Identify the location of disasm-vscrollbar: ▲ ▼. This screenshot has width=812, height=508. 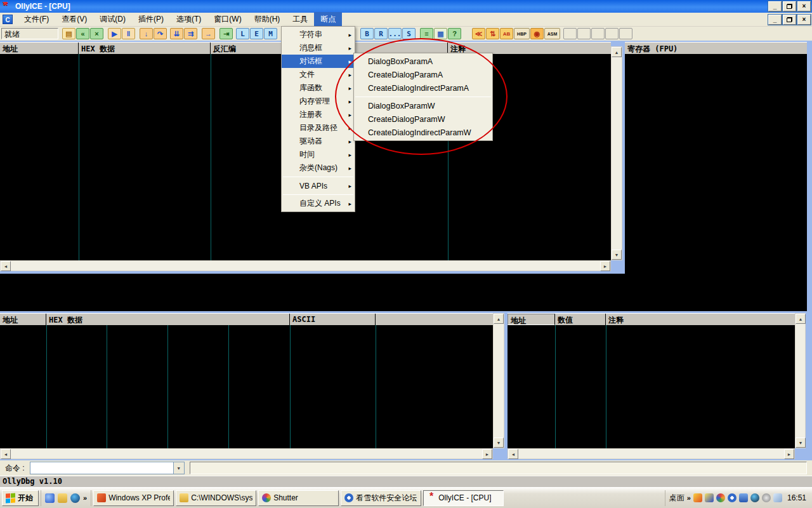
(617, 154).